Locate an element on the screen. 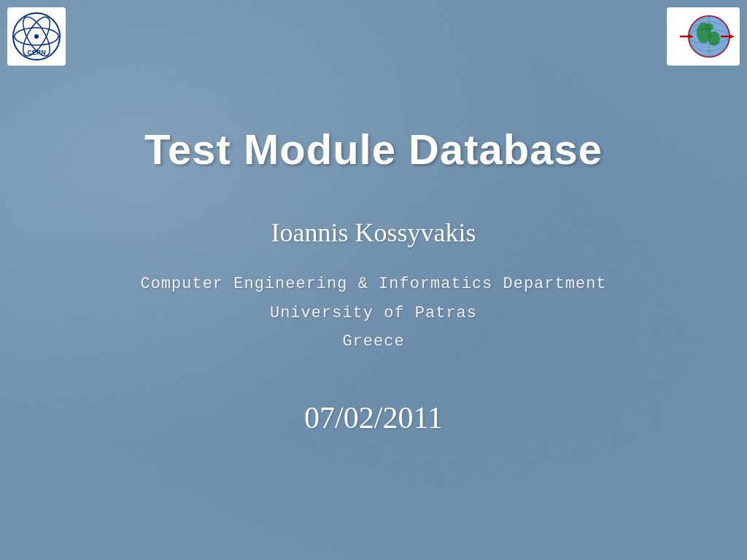  affiliation-block: Computer Engineering & Informatics Depar… is located at coordinates (374, 314).